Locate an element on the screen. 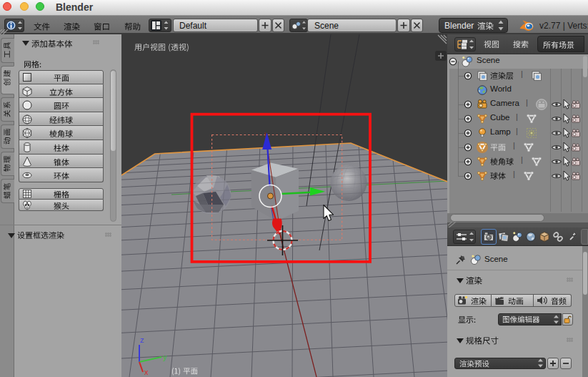 The width and height of the screenshot is (588, 377). svg-text: y is located at coordinates (165, 357).